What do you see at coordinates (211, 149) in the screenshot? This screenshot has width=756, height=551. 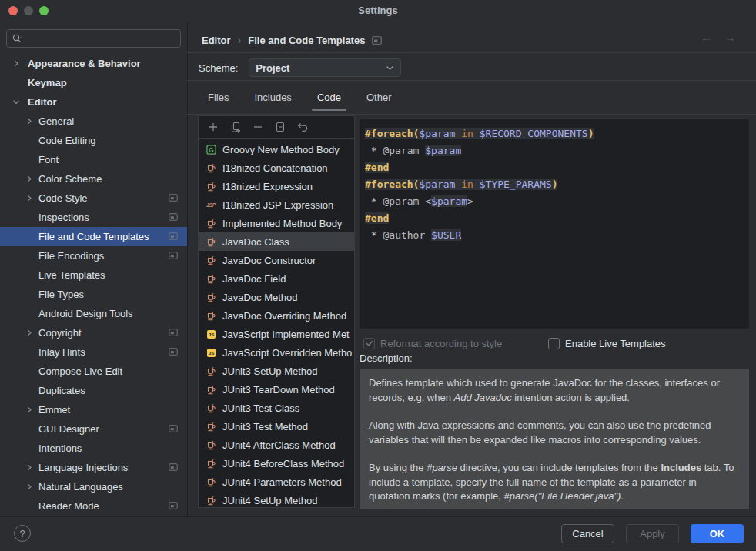 I see `groovy-icon: G` at bounding box center [211, 149].